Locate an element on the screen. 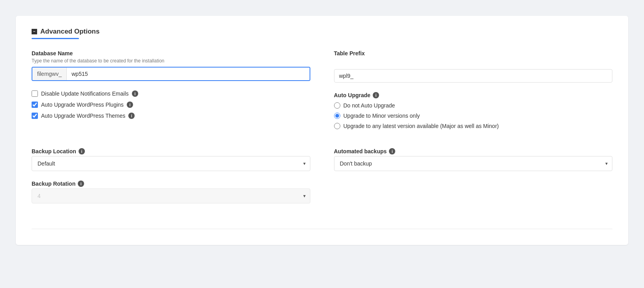 This screenshot has height=288, width=644. automated-backups-info-icon: i is located at coordinates (392, 151).